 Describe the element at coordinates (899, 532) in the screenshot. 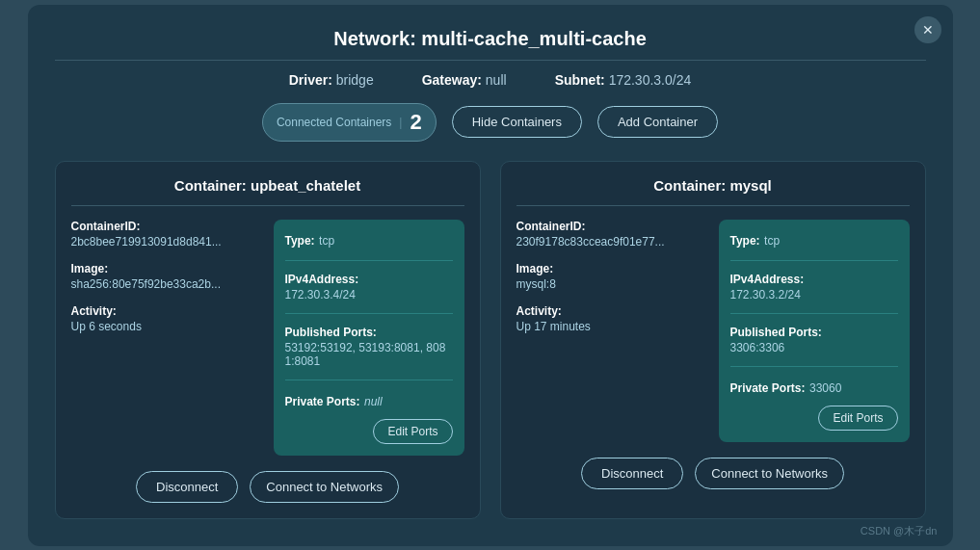

I see `watermark: CSDN @木子dn` at that location.